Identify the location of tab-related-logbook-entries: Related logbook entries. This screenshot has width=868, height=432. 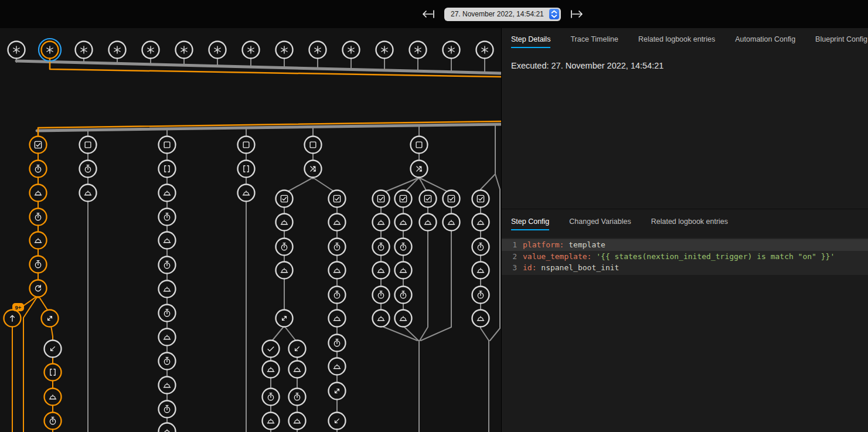
(676, 40).